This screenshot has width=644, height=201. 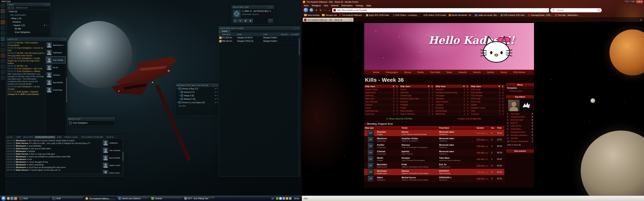 What do you see at coordinates (306, 10) in the screenshot?
I see `back-button: ←` at bounding box center [306, 10].